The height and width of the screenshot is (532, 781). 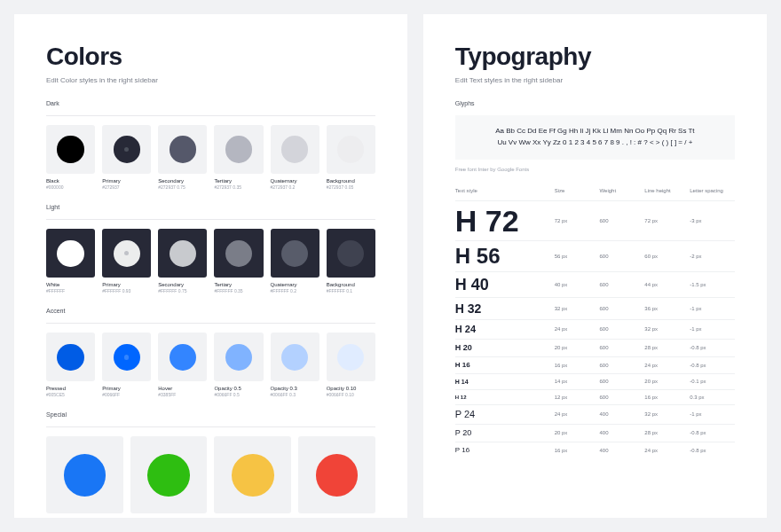 I want to click on swatch: Opacity 0.10#0066FF 0.10, so click(x=351, y=365).